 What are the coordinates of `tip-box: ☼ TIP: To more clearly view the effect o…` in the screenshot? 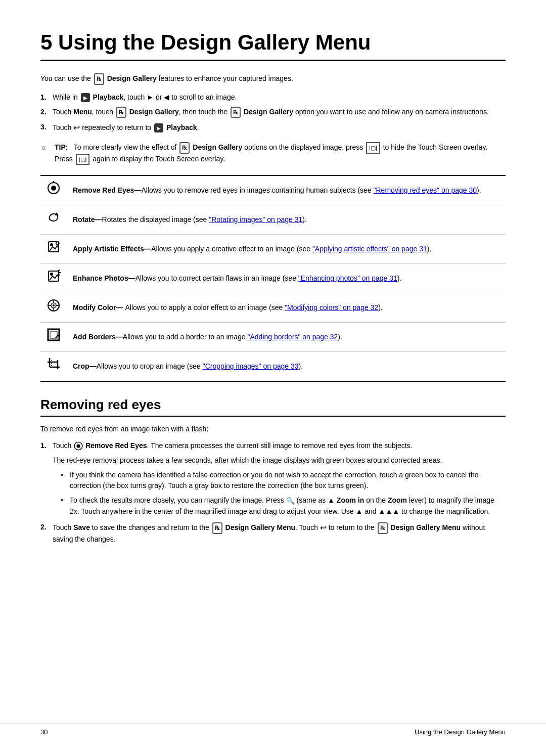 It's located at (273, 154).